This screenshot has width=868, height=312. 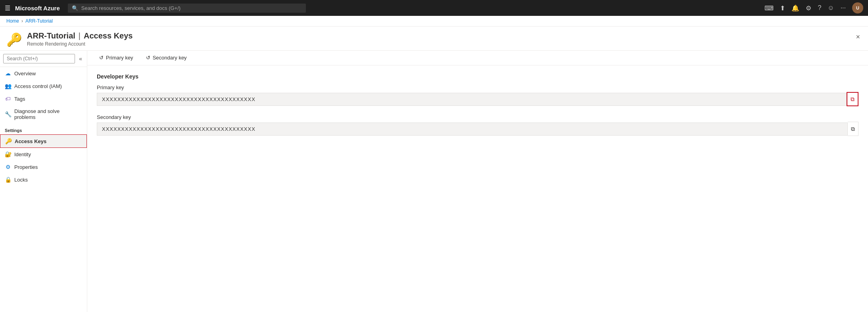 I want to click on breadcrumb: Home › ARR-Tutorial, so click(x=434, y=21).